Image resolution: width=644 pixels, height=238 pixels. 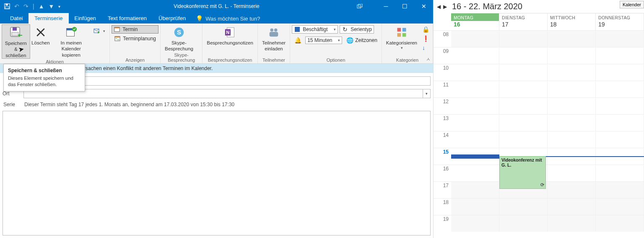 What do you see at coordinates (632, 5) in the screenshot?
I see `calendar-dropdown: Kalender` at bounding box center [632, 5].